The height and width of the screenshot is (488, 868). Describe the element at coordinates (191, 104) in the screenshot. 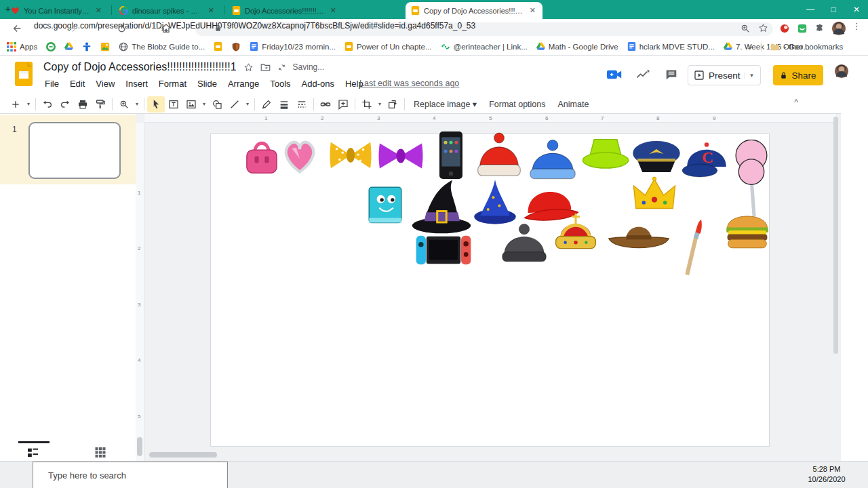

I see `image-tool` at that location.